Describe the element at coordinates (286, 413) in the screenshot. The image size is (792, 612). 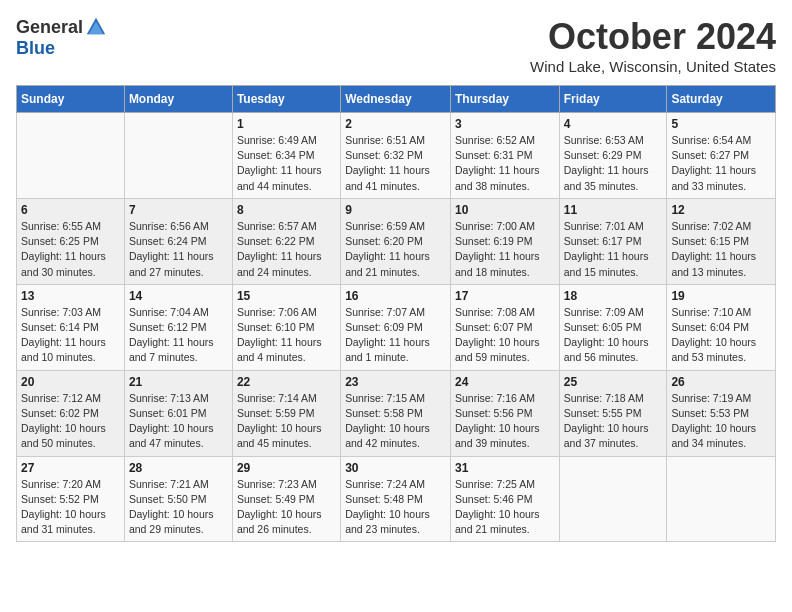
I see `calendar-cell: 22Sunrise: 7:14 AMSunset: 5:59 PMDayligh…` at that location.